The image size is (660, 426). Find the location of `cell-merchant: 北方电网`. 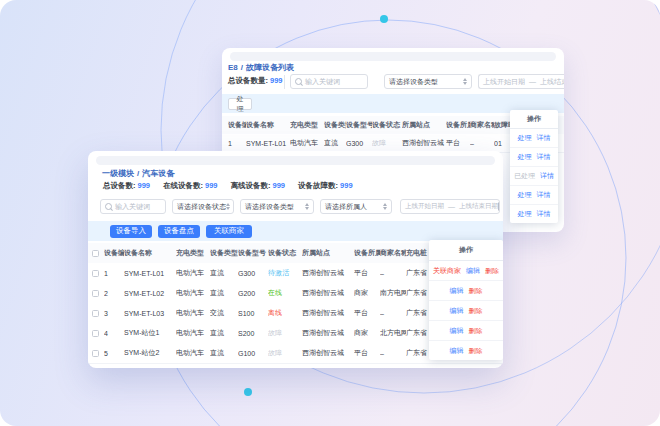

cell-merchant: 北方电网 is located at coordinates (393, 333).